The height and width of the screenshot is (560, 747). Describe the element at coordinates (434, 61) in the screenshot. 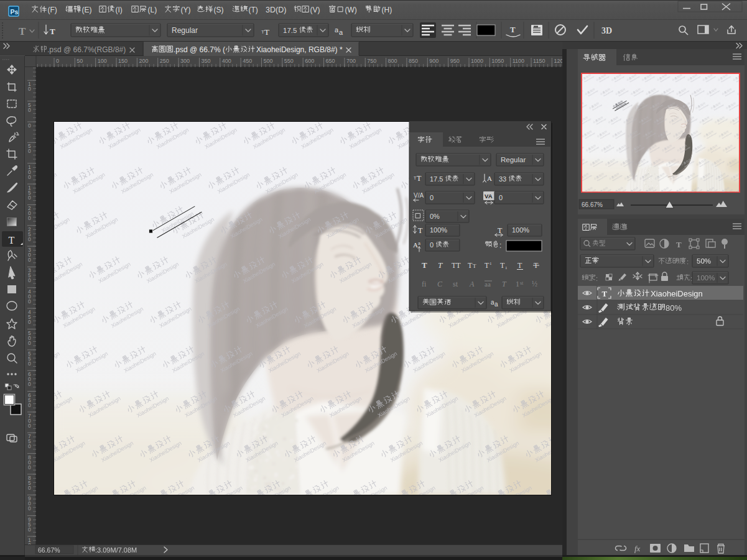

I see `svg-text: 900` at that location.